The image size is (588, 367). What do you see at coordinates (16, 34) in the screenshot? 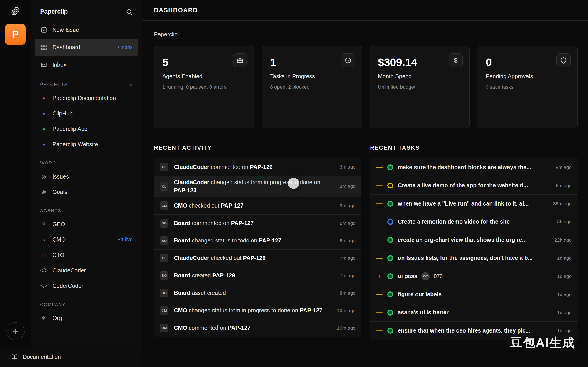
I see `app-logo: P` at bounding box center [16, 34].